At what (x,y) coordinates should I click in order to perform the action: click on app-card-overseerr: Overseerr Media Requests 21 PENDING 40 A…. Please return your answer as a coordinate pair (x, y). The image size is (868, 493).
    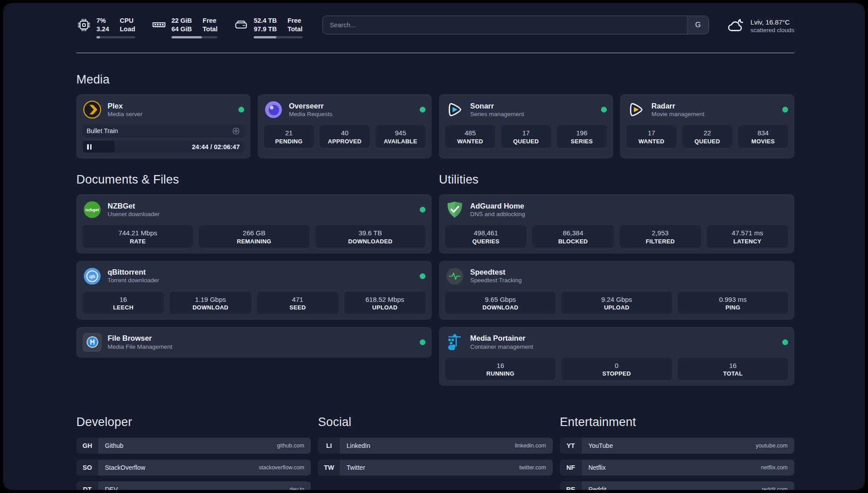
    Looking at the image, I should click on (345, 126).